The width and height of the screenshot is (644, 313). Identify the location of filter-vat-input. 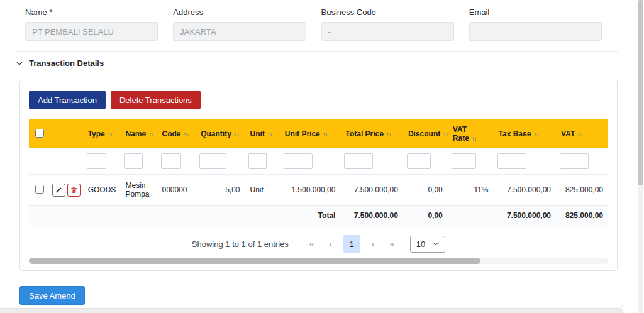
(574, 161).